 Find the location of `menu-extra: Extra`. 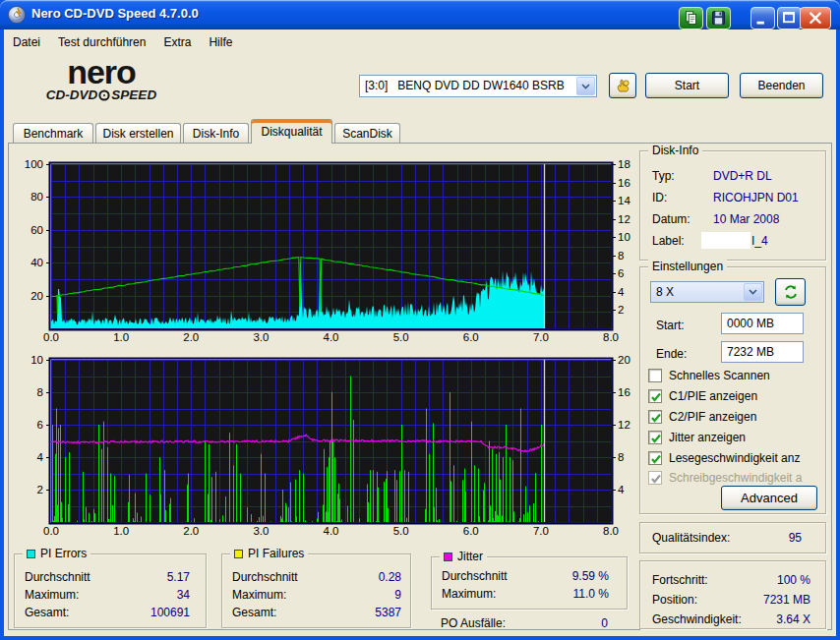

menu-extra: Extra is located at coordinates (177, 42).